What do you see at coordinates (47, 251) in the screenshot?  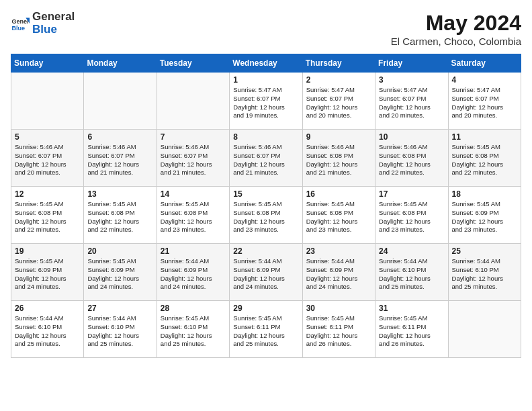 I see `day-number: 19` at bounding box center [47, 251].